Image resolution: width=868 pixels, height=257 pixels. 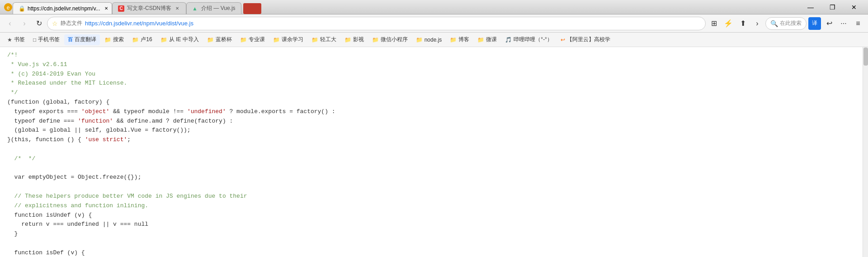 I want to click on title-bar-left: e, so click(x=8, y=7).